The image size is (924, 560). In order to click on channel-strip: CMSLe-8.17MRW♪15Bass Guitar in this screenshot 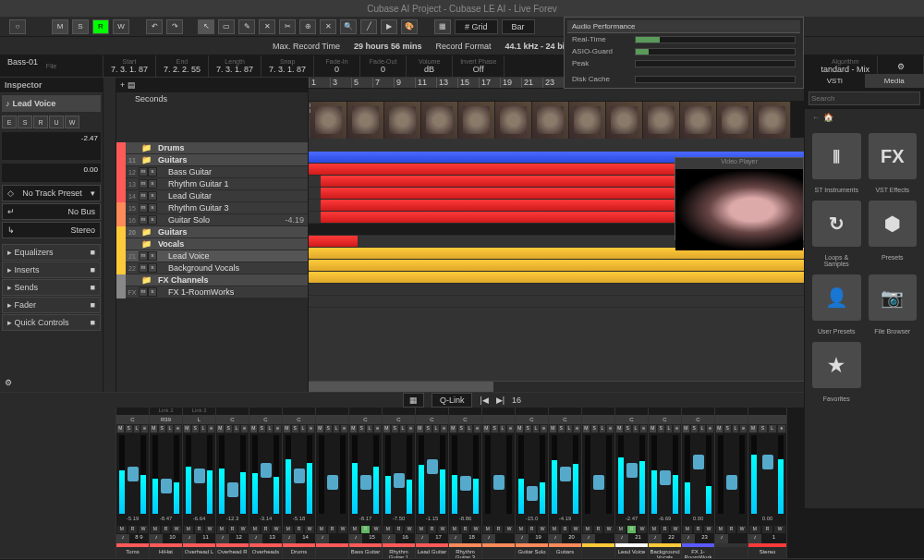, I will do `click(366, 482)`.